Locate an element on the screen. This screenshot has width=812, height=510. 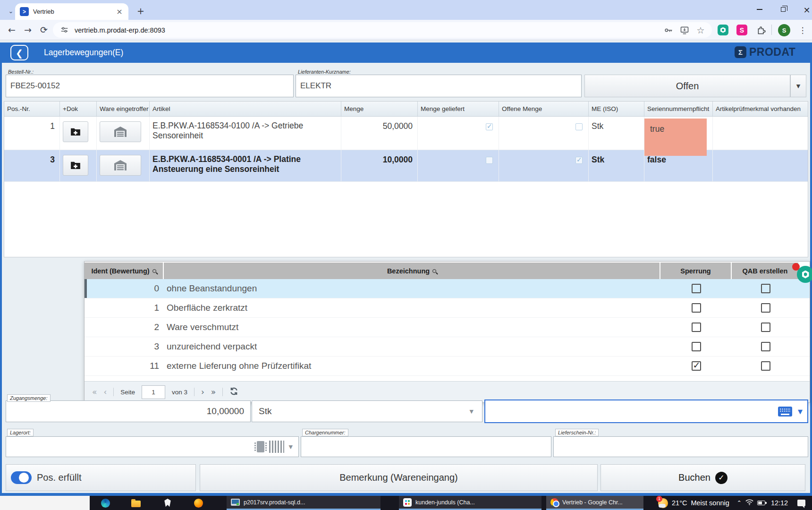
wifi-icon is located at coordinates (750, 503).